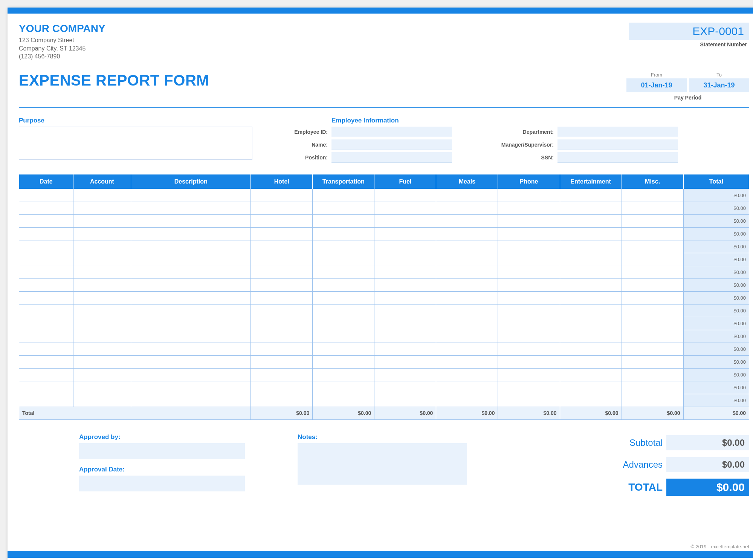 The height and width of the screenshot is (560, 753). What do you see at coordinates (162, 451) in the screenshot?
I see `approved-by-input` at bounding box center [162, 451].